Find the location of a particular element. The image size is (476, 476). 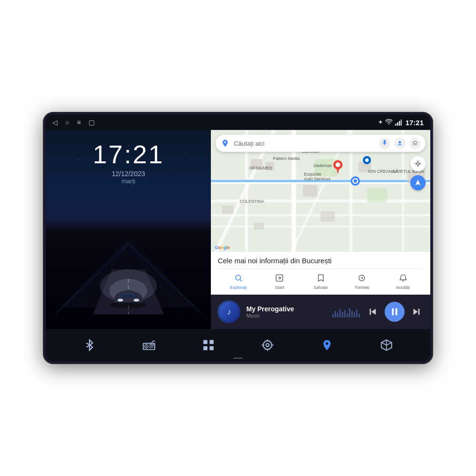

map-nav-trimiteți: Trimiteți is located at coordinates (362, 282).